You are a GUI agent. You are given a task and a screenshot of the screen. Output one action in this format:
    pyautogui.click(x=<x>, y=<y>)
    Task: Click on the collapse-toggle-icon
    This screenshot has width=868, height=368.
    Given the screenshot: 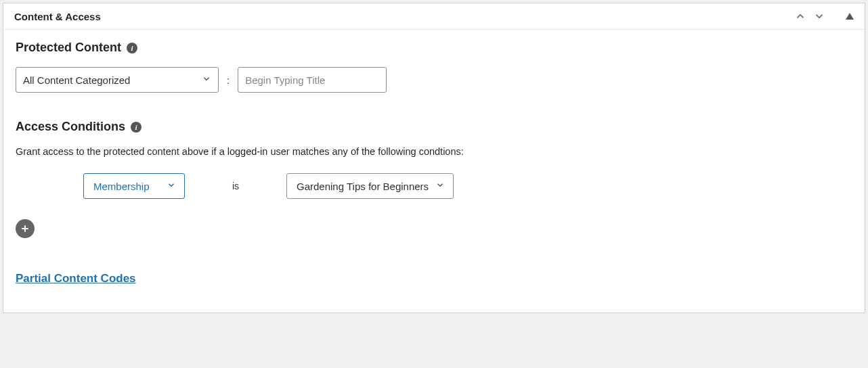 What is the action you would take?
    pyautogui.click(x=850, y=16)
    